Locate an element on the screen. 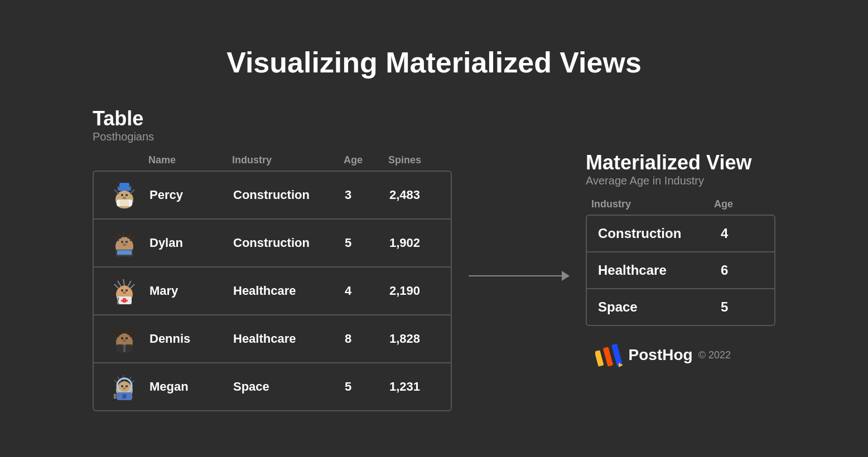 The height and width of the screenshot is (457, 868). arrow-section is located at coordinates (519, 259).